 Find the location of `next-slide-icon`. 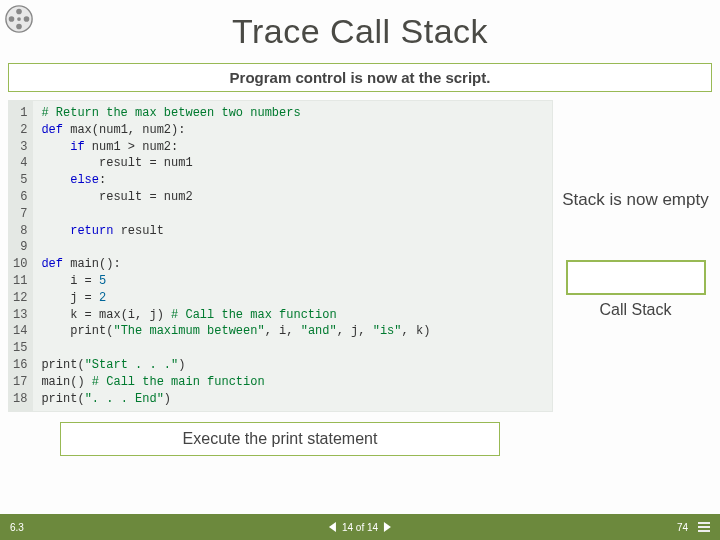

next-slide-icon is located at coordinates (388, 527).